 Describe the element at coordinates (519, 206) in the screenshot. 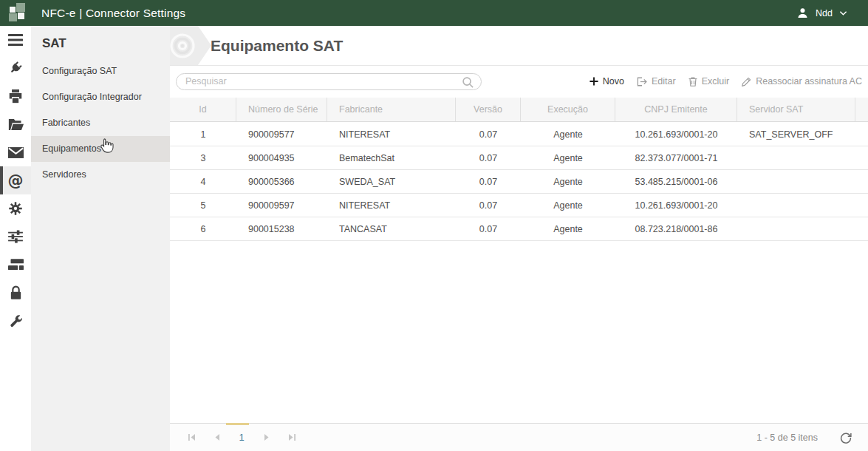

I see `table-row: 5900009597NITERESAT0.07Agente10.261.693/…` at that location.